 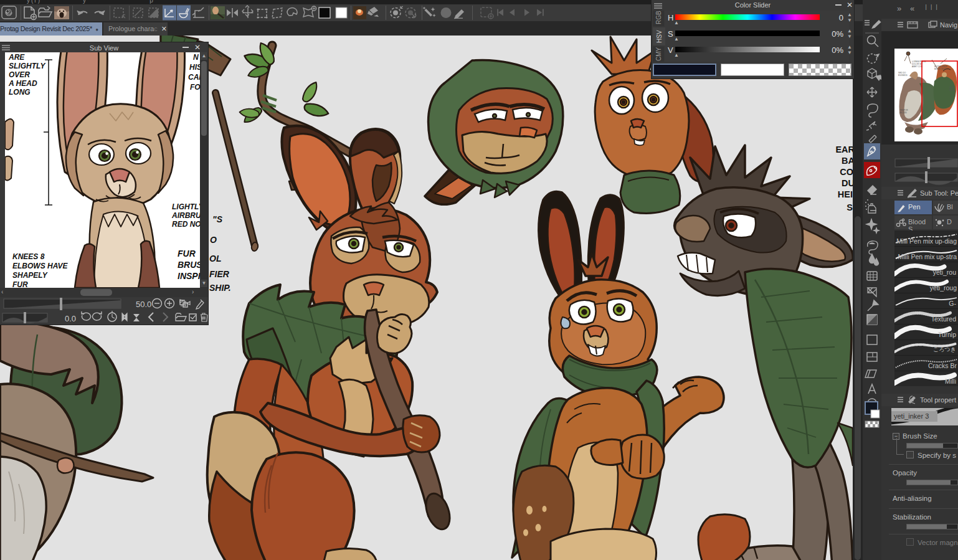 I want to click on svg-text: OL, so click(x=216, y=259).